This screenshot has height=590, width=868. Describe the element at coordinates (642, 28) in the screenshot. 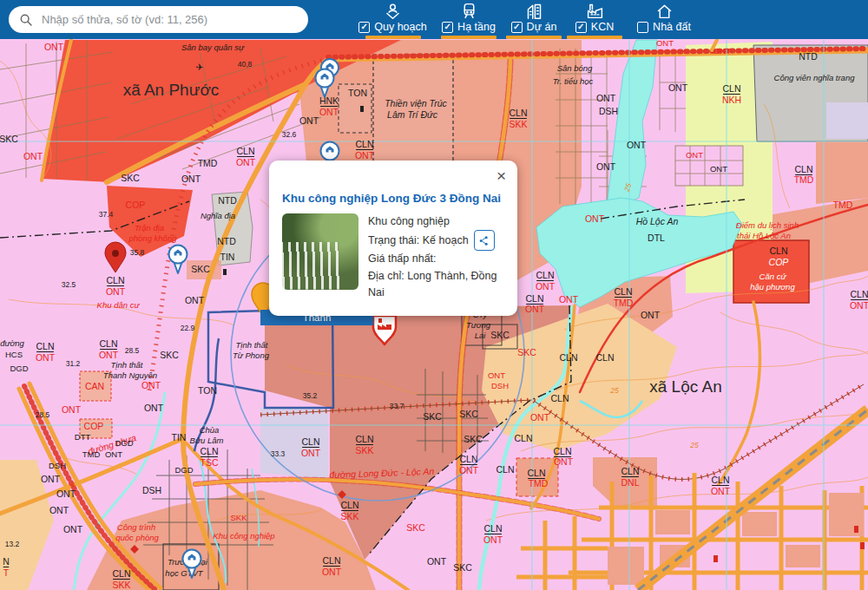

I see `checkbox-nha-dat: ✓` at that location.